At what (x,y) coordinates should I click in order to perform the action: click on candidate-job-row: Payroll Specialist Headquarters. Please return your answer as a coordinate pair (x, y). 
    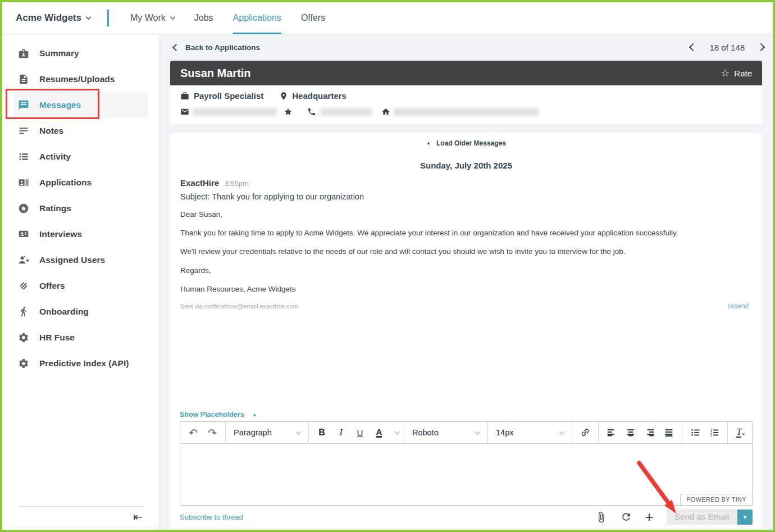
    Looking at the image, I should click on (466, 96).